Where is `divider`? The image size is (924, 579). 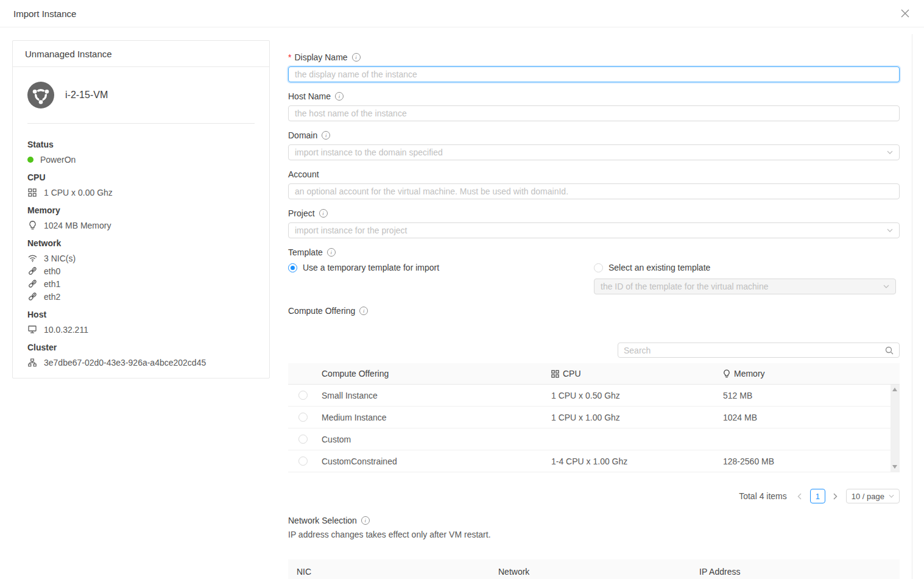 divider is located at coordinates (141, 123).